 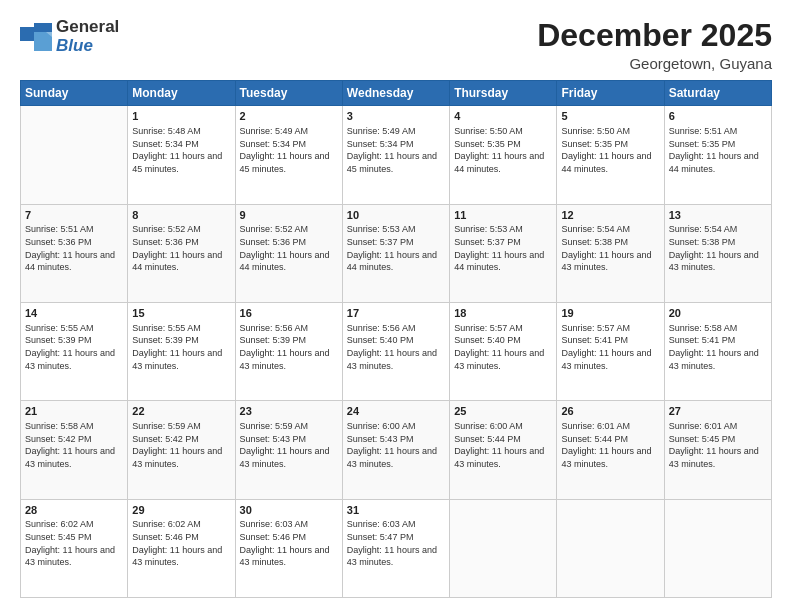 What do you see at coordinates (288, 450) in the screenshot?
I see `calendar-cell: 23Sunrise: 5:59 AMSunset: 5:43 PMDayligh…` at bounding box center [288, 450].